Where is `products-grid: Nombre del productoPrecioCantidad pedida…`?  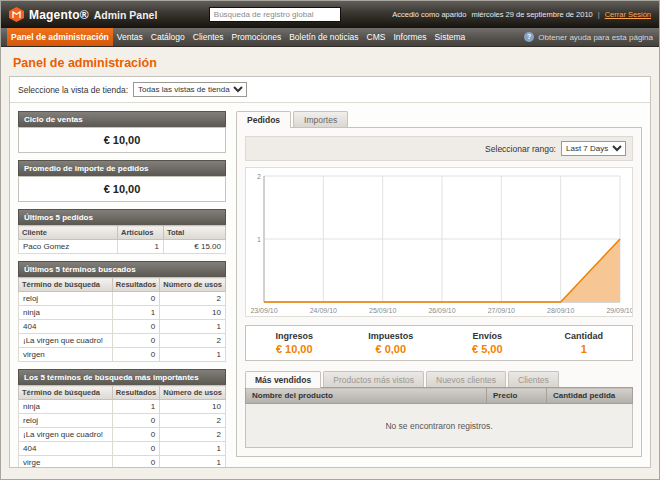 products-grid: Nombre del productoPrecioCantidad pedida… is located at coordinates (439, 418).